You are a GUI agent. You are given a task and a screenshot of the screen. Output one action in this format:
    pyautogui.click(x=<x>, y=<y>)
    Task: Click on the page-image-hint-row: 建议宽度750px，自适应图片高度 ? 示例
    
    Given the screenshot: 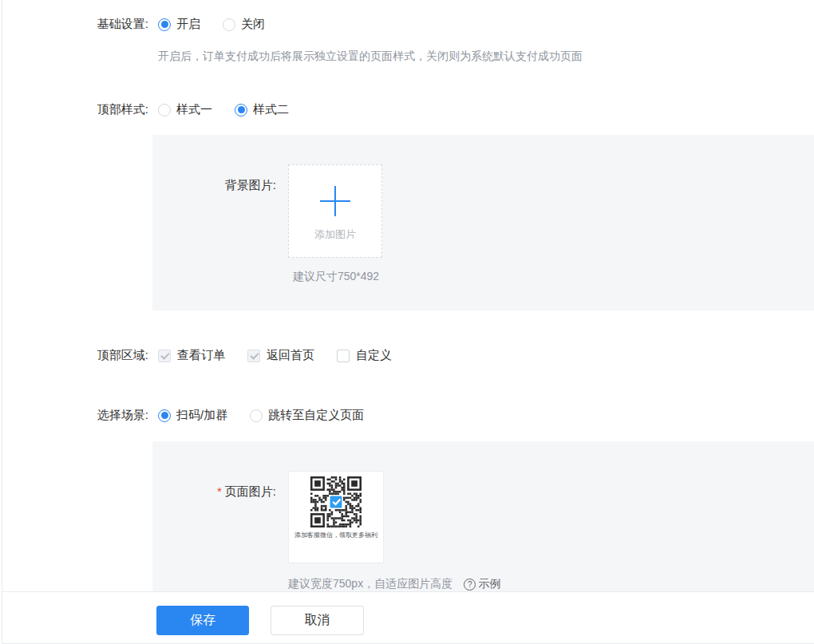 What is the action you would take?
    pyautogui.click(x=394, y=584)
    